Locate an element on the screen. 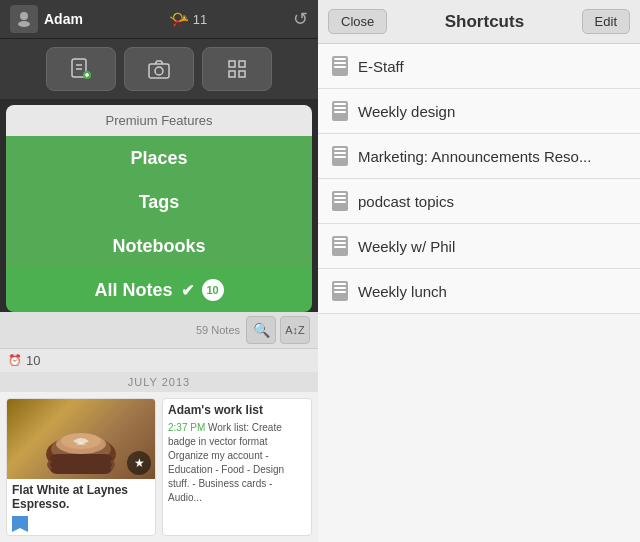 This screenshot has height=542, width=640. shortcut-item-0: E-Staff is located at coordinates (479, 66).